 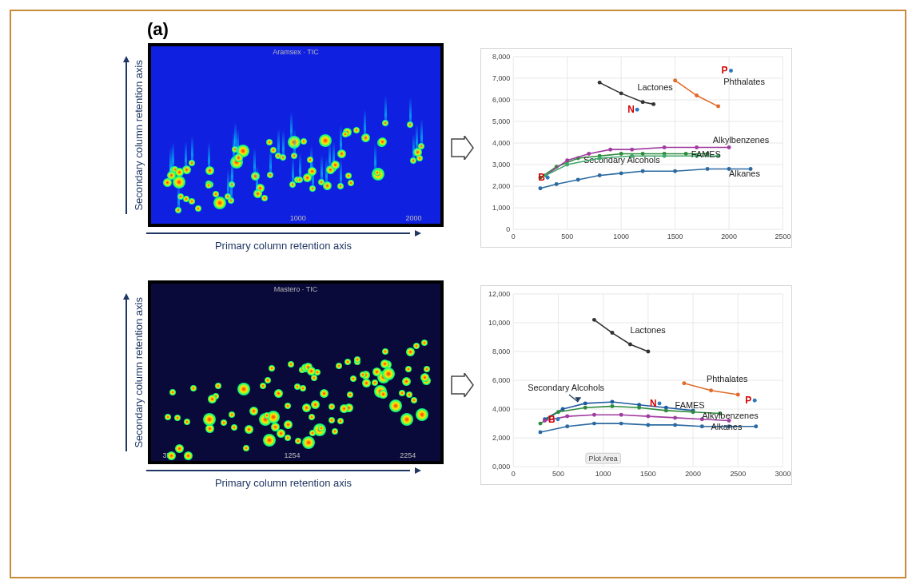 What do you see at coordinates (647, 329) in the screenshot?
I see `svg-text: Lactones` at bounding box center [647, 329].